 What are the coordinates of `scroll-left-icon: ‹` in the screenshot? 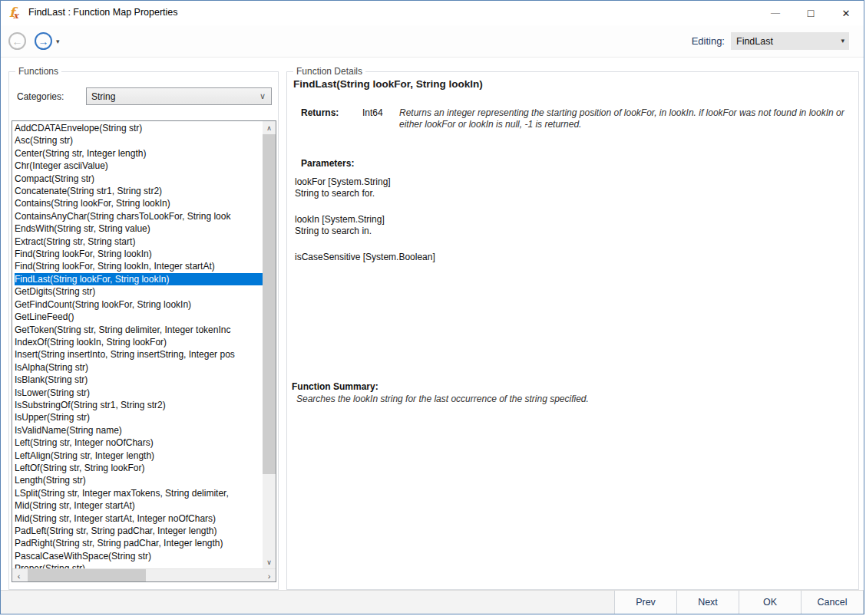 It's located at (18, 575).